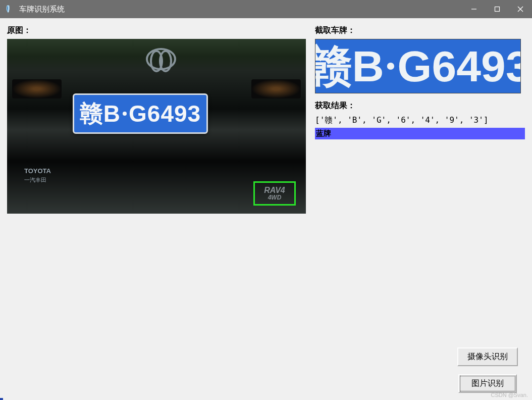 The image size is (532, 400). I want to click on bottom-accent, so click(2, 399).